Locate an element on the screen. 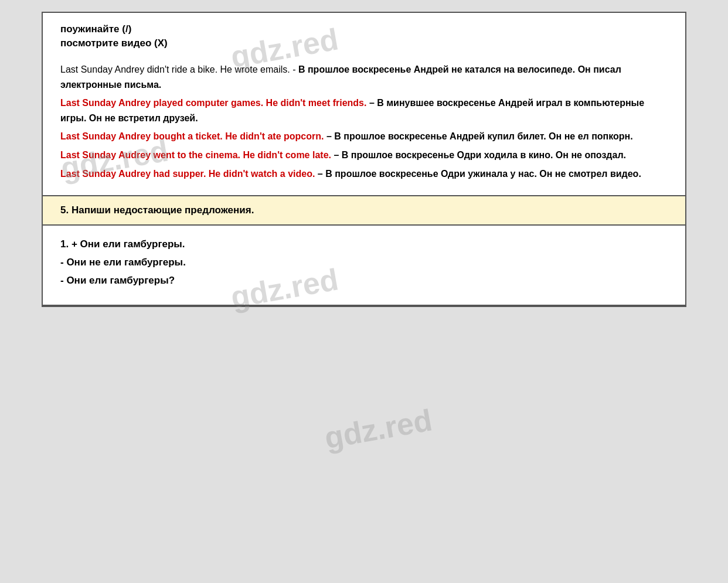 Image resolution: width=728 pixels, height=583 pixels. section-task: 5. Напиши недостающие предложения. is located at coordinates (364, 211).